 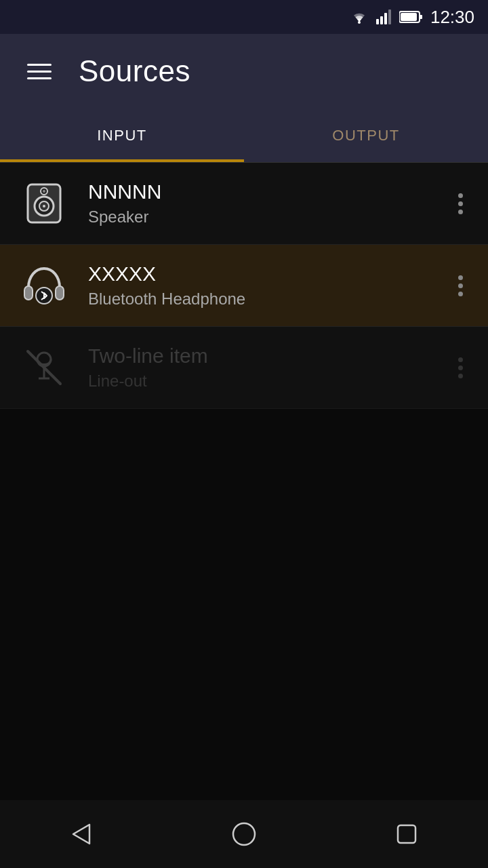 What do you see at coordinates (260, 368) in the screenshot?
I see `lineout-item-text: Two-line item Line-out` at bounding box center [260, 368].